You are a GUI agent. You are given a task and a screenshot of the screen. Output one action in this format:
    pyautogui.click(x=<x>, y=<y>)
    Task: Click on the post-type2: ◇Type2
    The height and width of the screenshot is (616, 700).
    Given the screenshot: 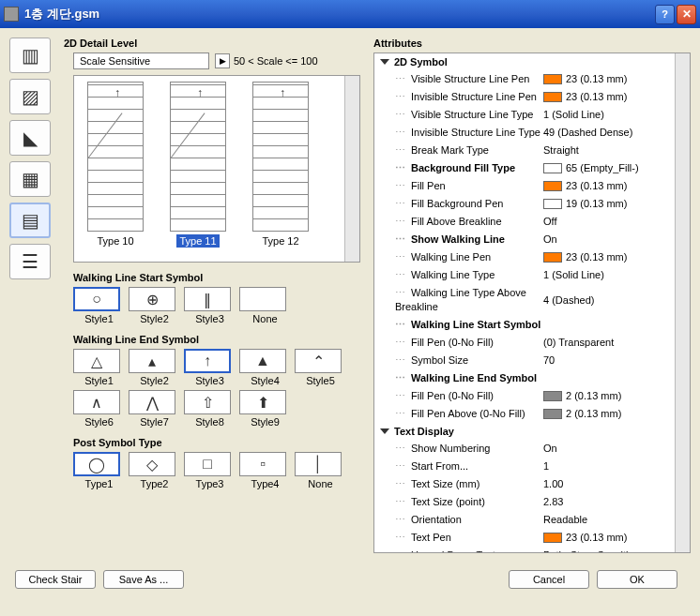 What is the action you would take?
    pyautogui.click(x=154, y=471)
    